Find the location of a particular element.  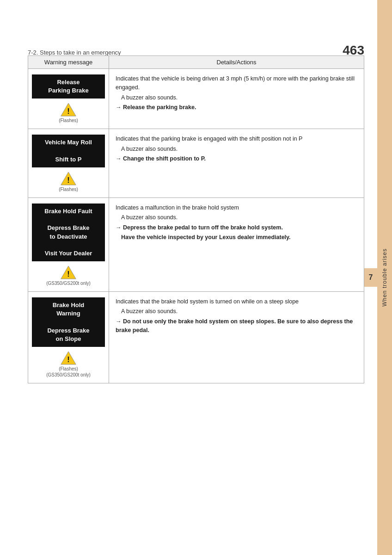

detail-line-1-2: → Change the shift position to P. is located at coordinates (237, 159).